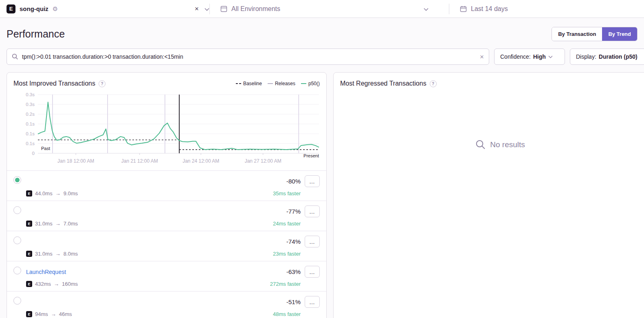  Describe the element at coordinates (140, 161) in the screenshot. I see `svg-text: Jan 21 12:00 AM` at that location.